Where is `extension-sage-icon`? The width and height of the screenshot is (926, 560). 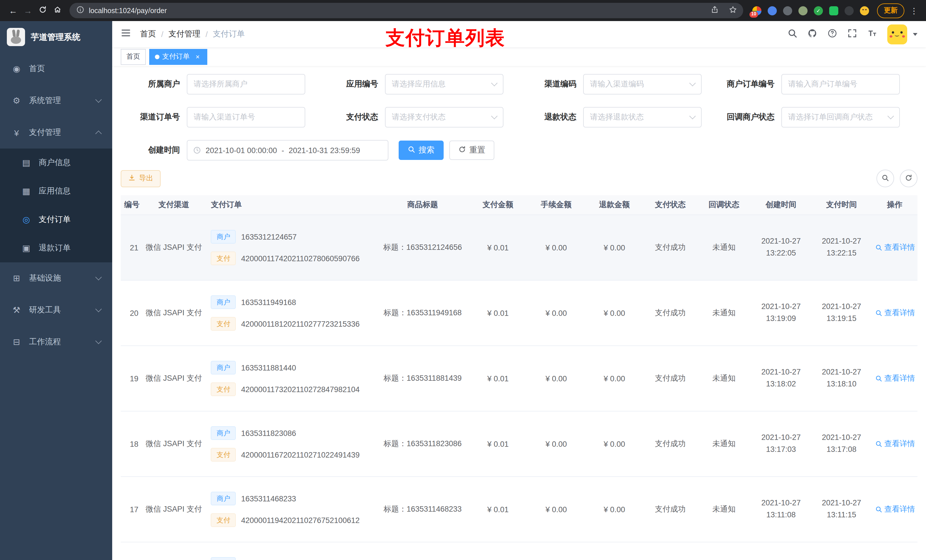
extension-sage-icon is located at coordinates (803, 11).